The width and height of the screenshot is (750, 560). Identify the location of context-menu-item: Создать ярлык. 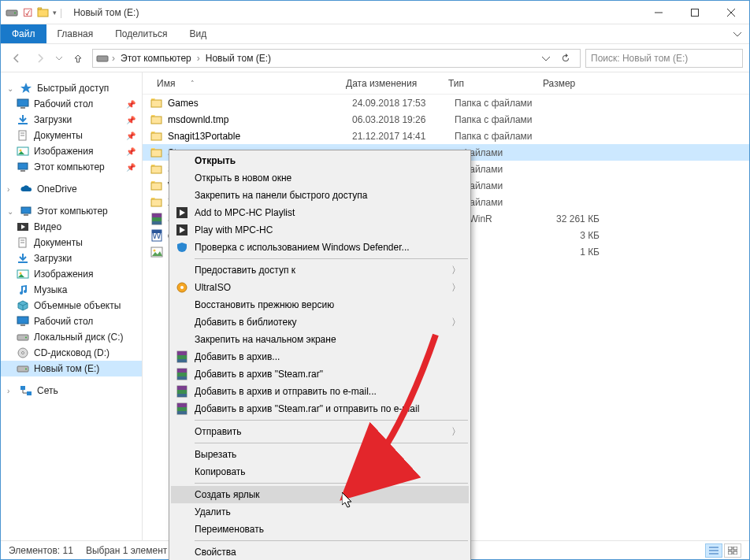
(320, 495).